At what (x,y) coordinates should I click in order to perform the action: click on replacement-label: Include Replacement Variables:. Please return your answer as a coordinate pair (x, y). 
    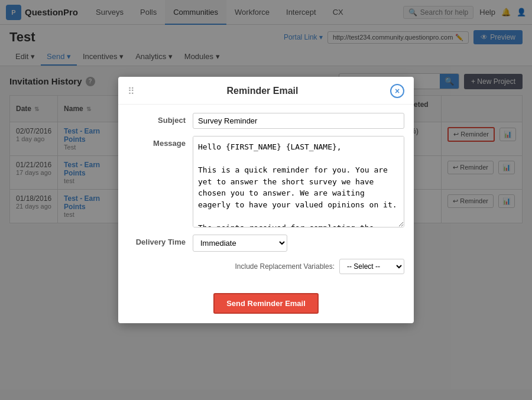
    Looking at the image, I should click on (285, 266).